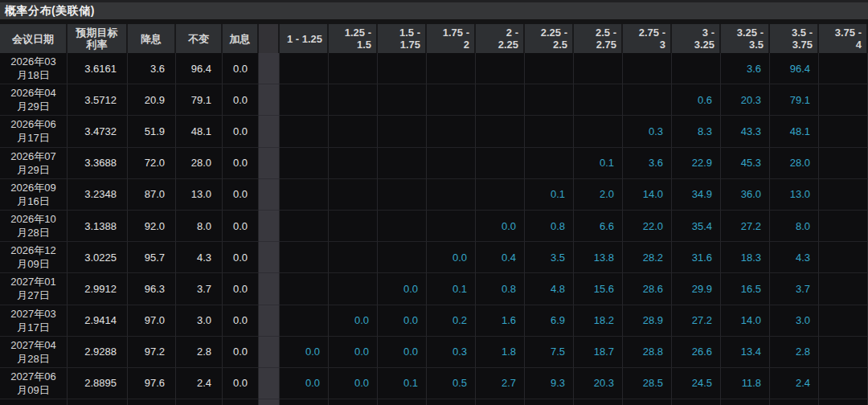 This screenshot has width=868, height=405. What do you see at coordinates (34, 384) in the screenshot?
I see `meeting-date-cell: 2027年06 月09日` at bounding box center [34, 384].